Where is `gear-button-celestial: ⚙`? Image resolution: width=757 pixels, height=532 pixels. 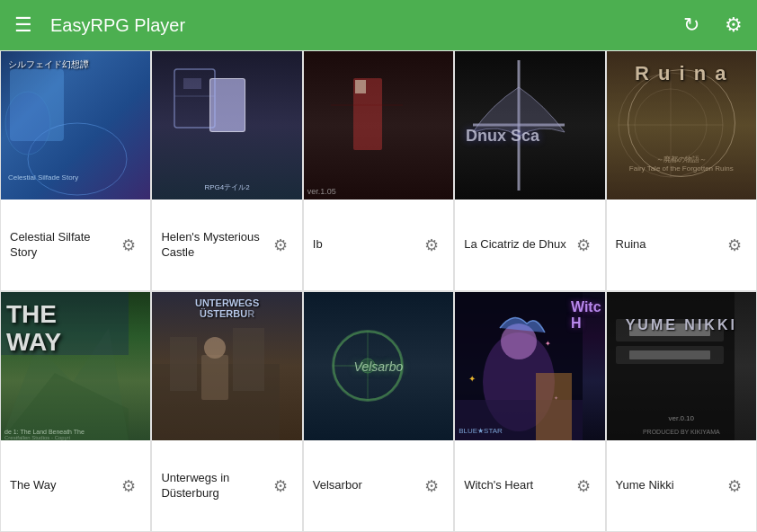 gear-button-celestial: ⚙ is located at coordinates (129, 245).